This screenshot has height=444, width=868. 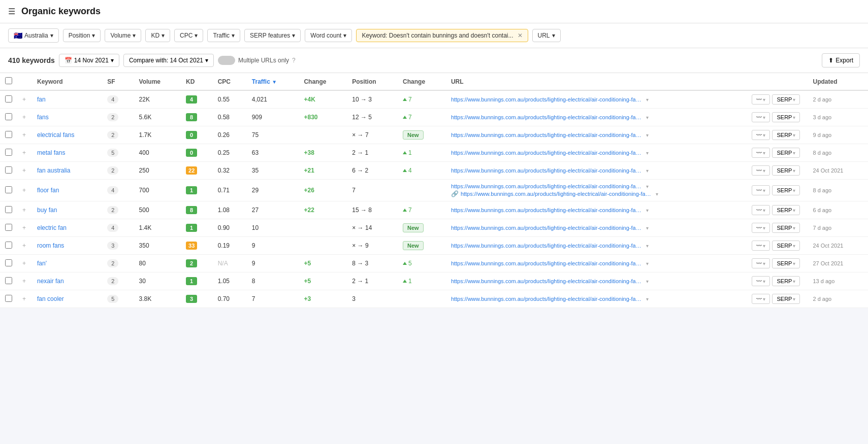 What do you see at coordinates (273, 82) in the screenshot?
I see `col-traffic: Traffic ▼` at bounding box center [273, 82].